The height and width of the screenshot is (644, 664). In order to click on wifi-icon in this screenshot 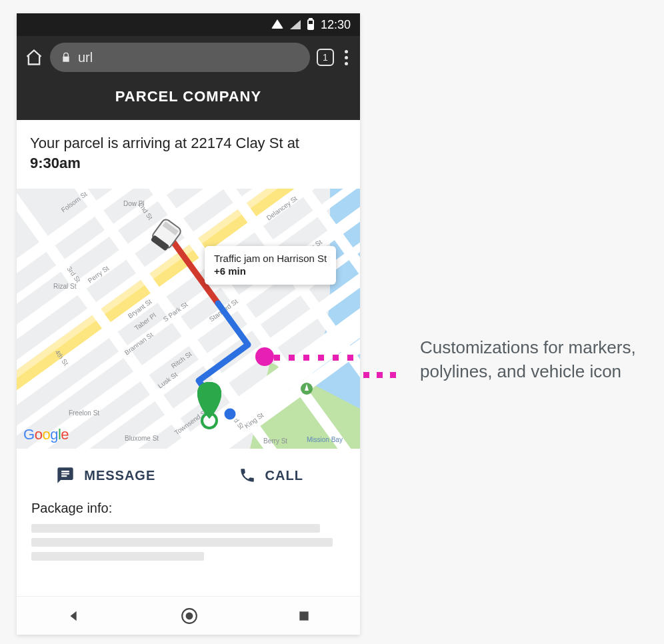, I will do `click(277, 24)`.